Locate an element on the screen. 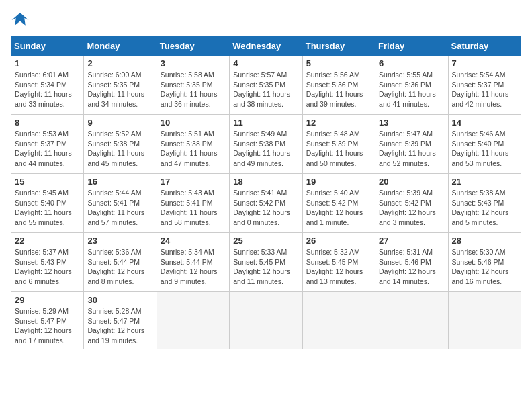  day-info: Sunrise: 6:00 AMSunset: 5:35 PMDaylight:… is located at coordinates (120, 90).